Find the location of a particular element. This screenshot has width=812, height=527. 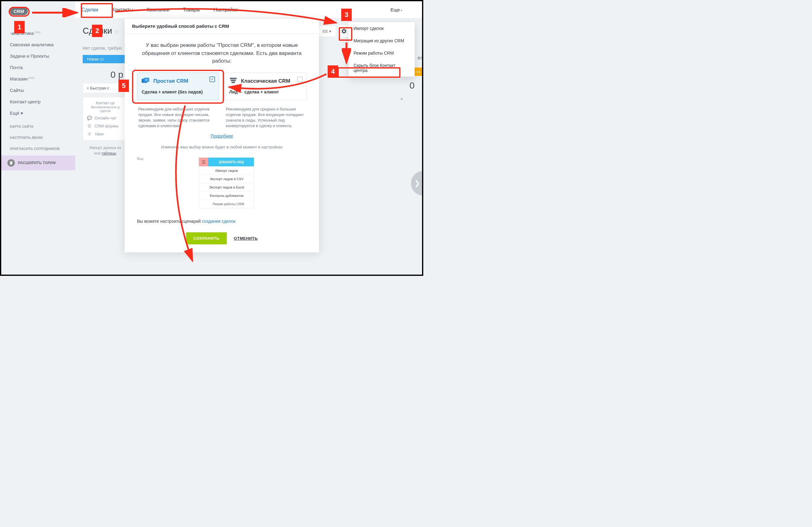

sidebar-item-sites: Сайты is located at coordinates (38, 90).